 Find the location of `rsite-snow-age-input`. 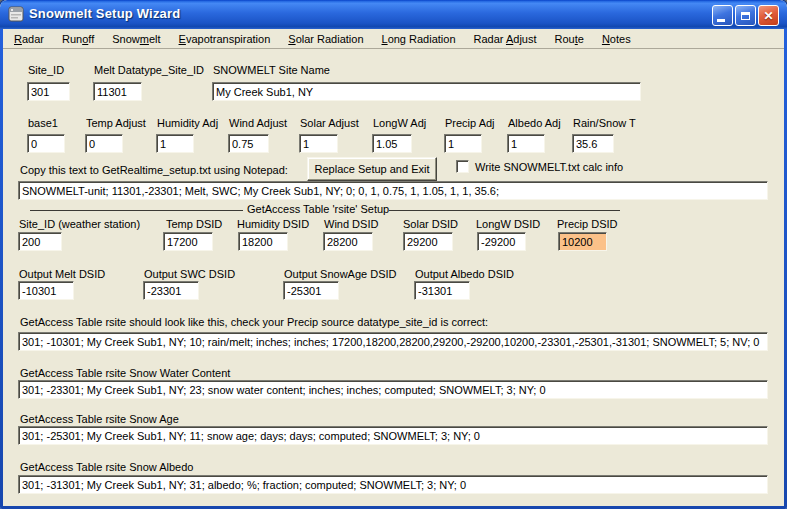

rsite-snow-age-input is located at coordinates (393, 436).